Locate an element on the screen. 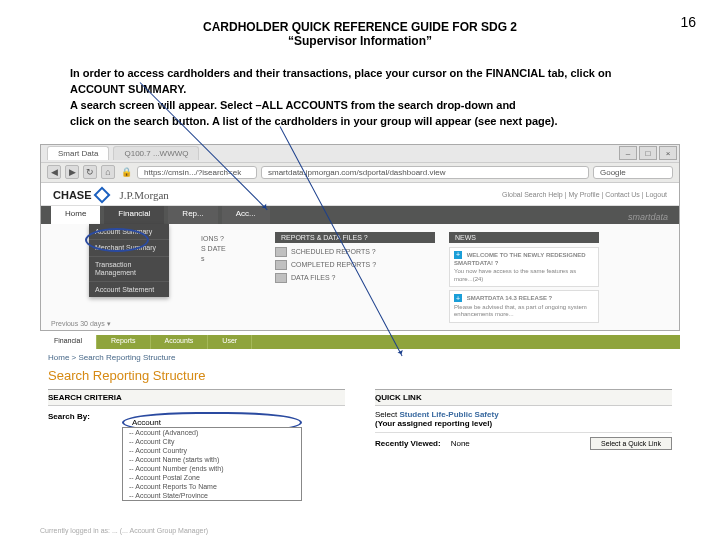 This screenshot has width=720, height=540. smartdata-brand: smartdata is located at coordinates (648, 217).